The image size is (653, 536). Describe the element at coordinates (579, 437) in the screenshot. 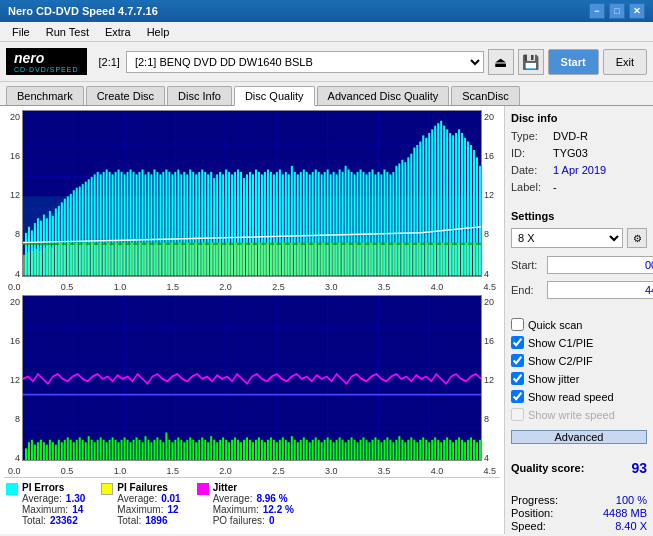

I see `advanced-button: Advanced` at that location.